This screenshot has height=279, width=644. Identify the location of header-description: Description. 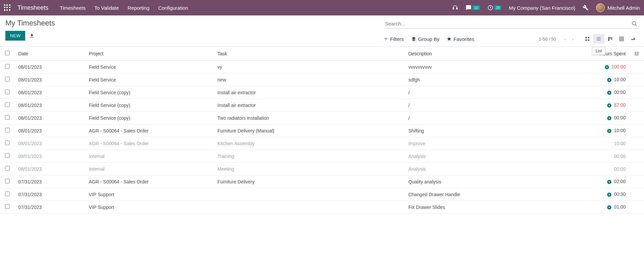
(488, 54).